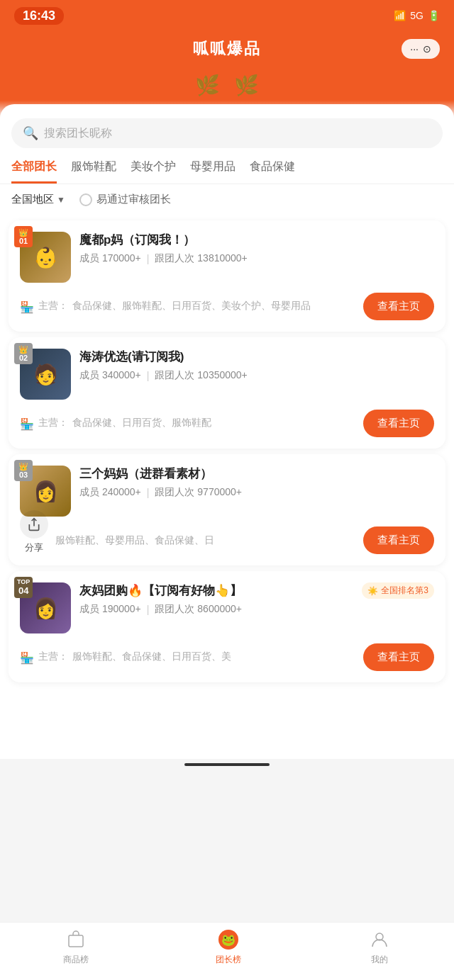 The height and width of the screenshot is (980, 454). What do you see at coordinates (199, 492) in the screenshot?
I see `orders-3: 跟团人次 9770000+` at bounding box center [199, 492].